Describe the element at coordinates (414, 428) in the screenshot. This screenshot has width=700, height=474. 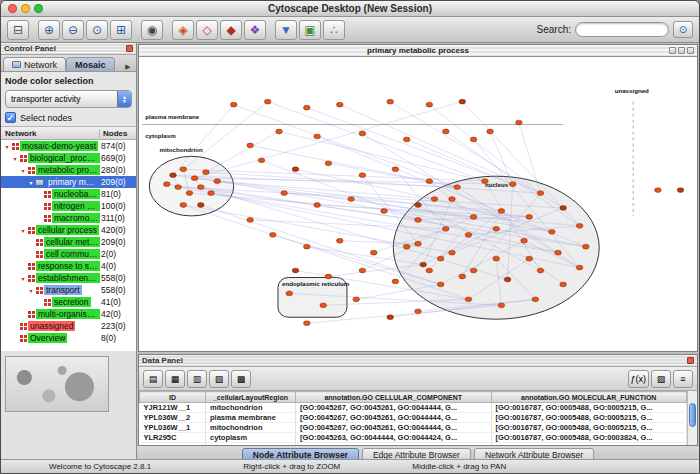
I see `table-row: YPL036W__1mitochondrion[GO:0045267, GO:0…` at that location.